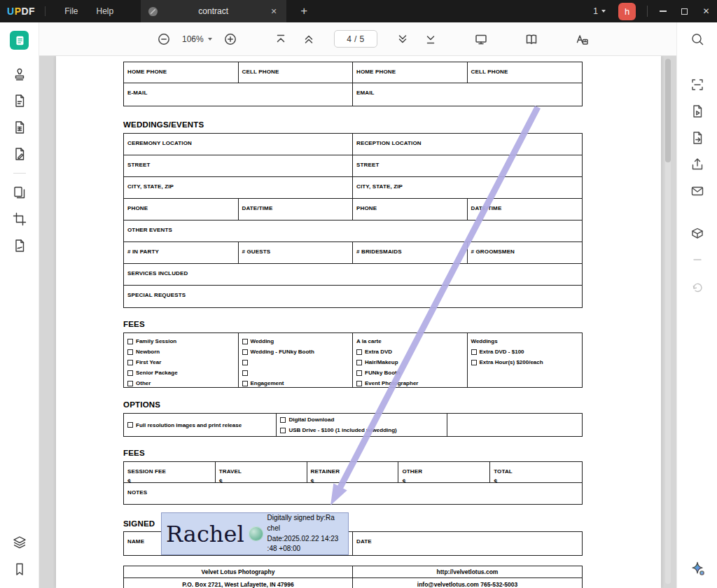  Describe the element at coordinates (281, 39) in the screenshot. I see `first-page-button` at that location.